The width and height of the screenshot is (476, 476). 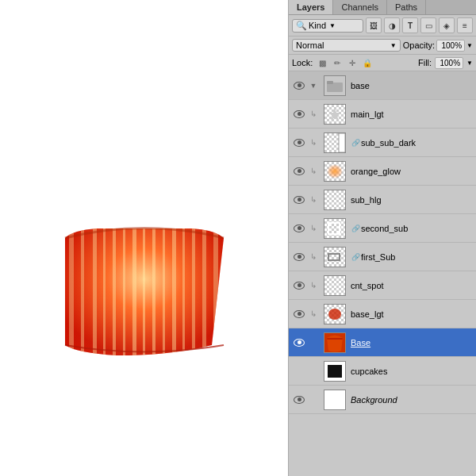 What do you see at coordinates (352, 63) in the screenshot?
I see `lock-position-btn: ✛` at bounding box center [352, 63].